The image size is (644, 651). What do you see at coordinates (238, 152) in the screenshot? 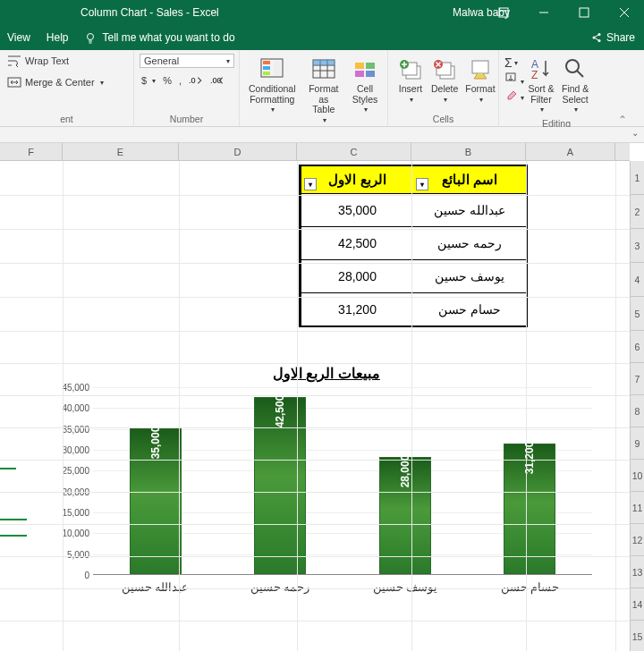
I see `column-header: D` at bounding box center [238, 152].